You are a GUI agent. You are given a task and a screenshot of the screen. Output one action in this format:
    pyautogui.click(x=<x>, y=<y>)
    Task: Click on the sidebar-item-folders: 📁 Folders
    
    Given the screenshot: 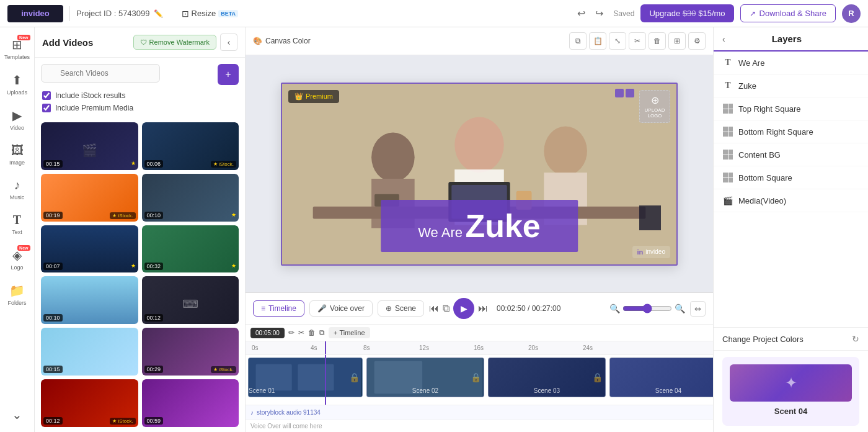 What is the action you would take?
    pyautogui.click(x=17, y=294)
    